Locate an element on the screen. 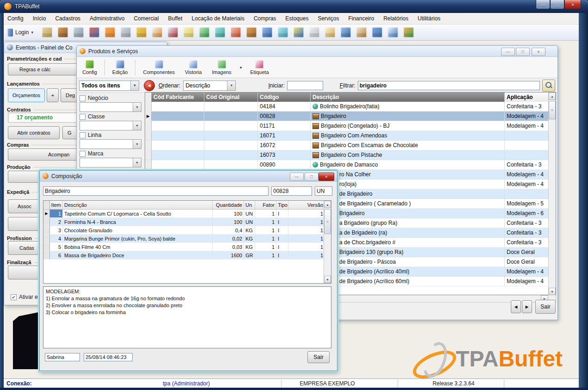 Image resolution: width=588 pixels, height=390 pixels. composicao-minimize-button: — is located at coordinates (297, 177).